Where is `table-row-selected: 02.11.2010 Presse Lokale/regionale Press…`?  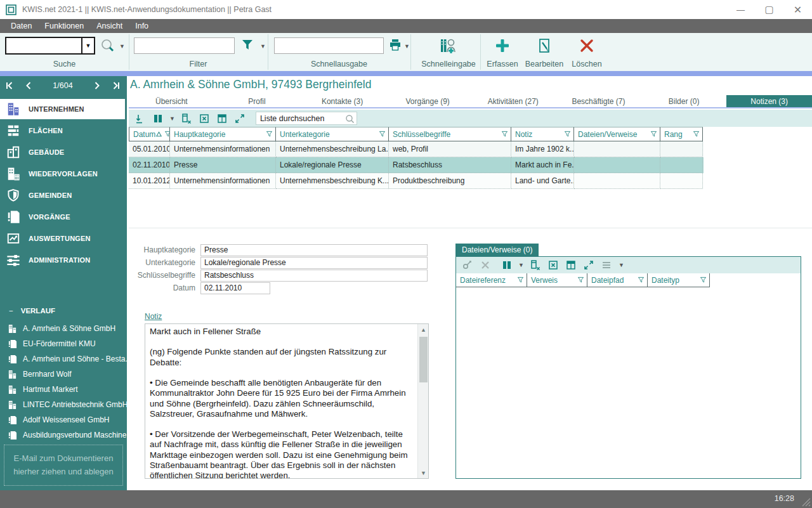 table-row-selected: 02.11.2010 Presse Lokale/regionale Press… is located at coordinates (416, 165).